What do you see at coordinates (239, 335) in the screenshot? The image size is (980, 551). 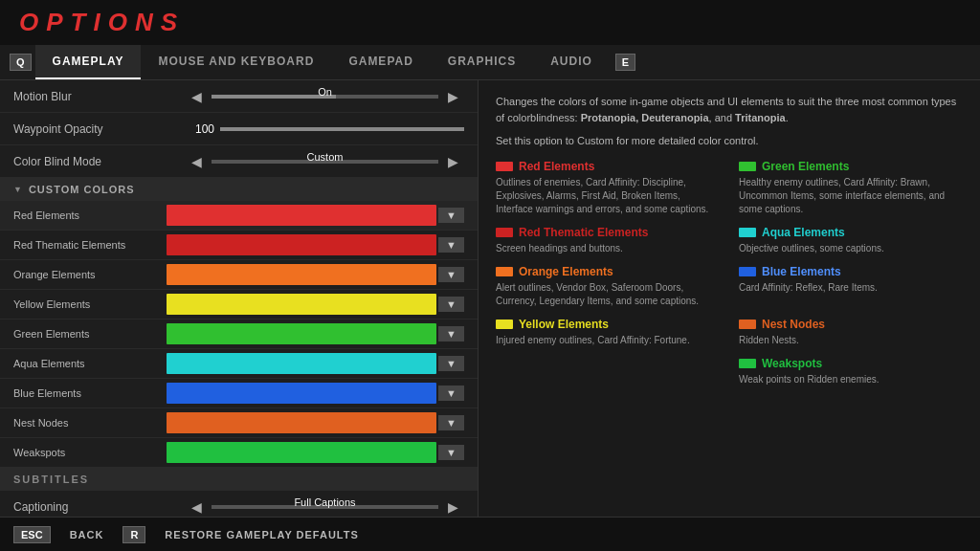 I see `color-row-green: Green Elements ▼` at bounding box center [239, 335].